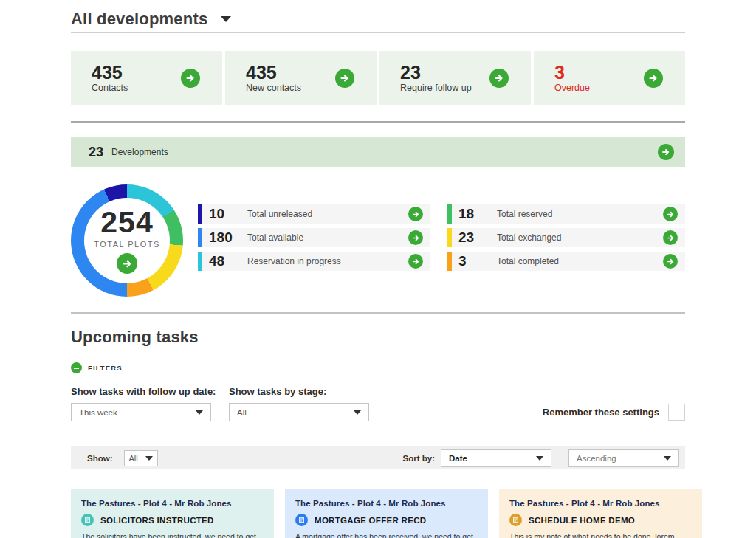 The image size is (756, 538). I want to click on donut-center: 254 TOTAL PLOTS, so click(127, 241).